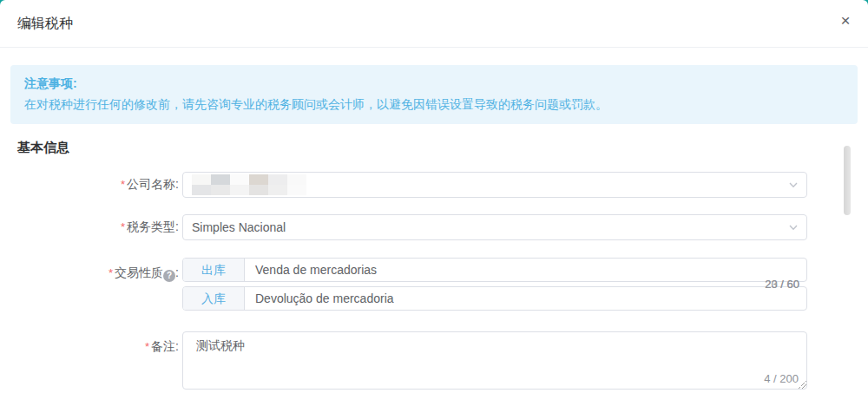  What do you see at coordinates (495, 227) in the screenshot?
I see `tax-type-input` at bounding box center [495, 227].